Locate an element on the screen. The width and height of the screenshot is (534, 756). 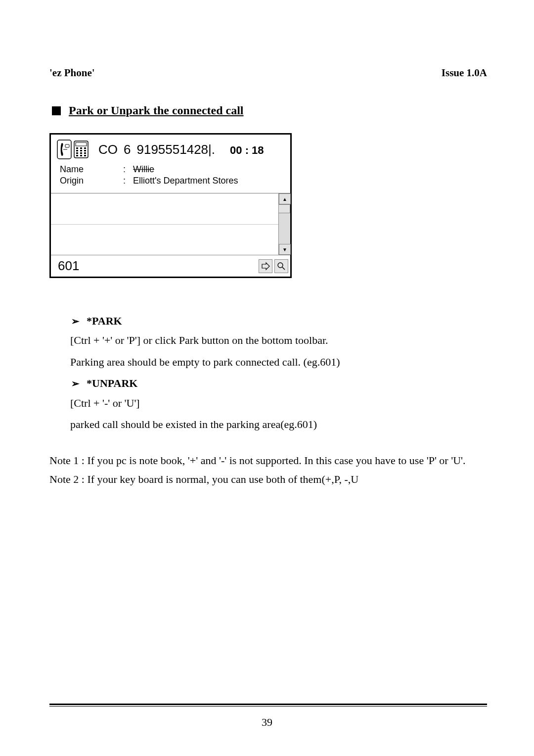
unpark-text-1: [Ctrl + '-' or 'U'] is located at coordinates (279, 403).